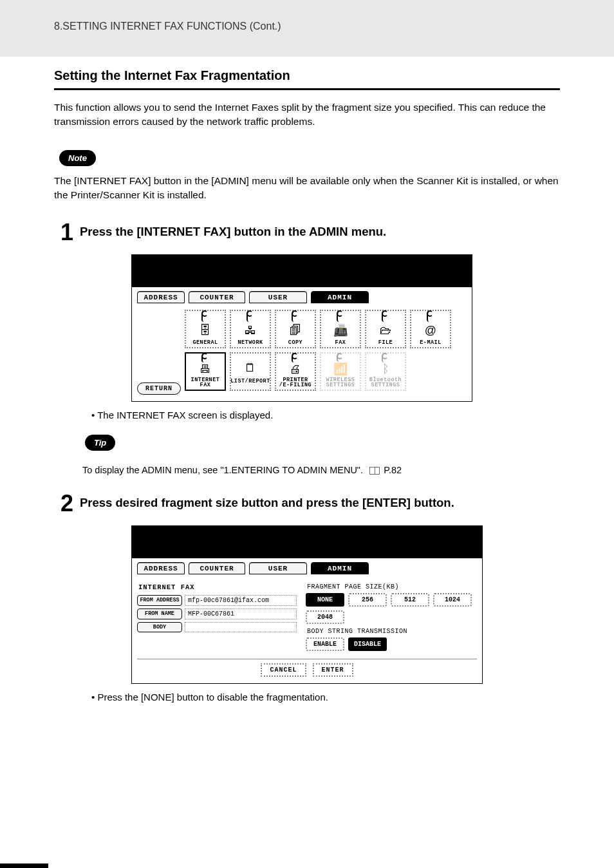  Describe the element at coordinates (295, 372) in the screenshot. I see `admin-printer-efiling-button: 🖨PRINTER /E-FILING` at that location.